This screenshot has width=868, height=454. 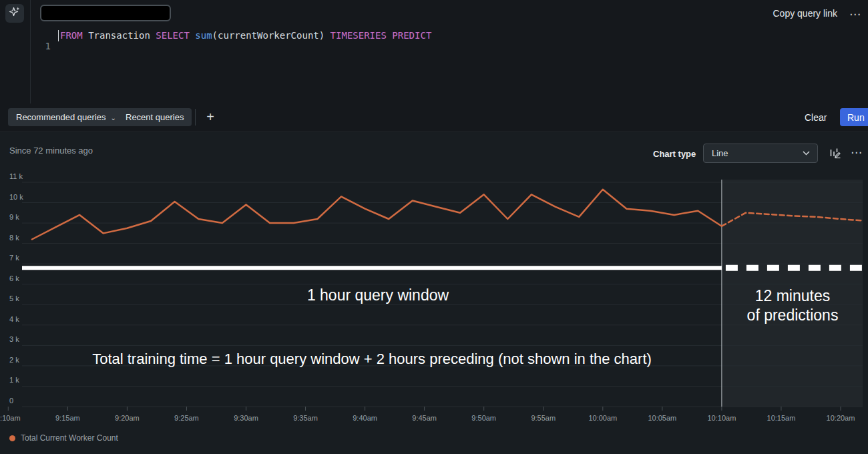 I want to click on chart-type-dropdown: Line, so click(x=761, y=154).